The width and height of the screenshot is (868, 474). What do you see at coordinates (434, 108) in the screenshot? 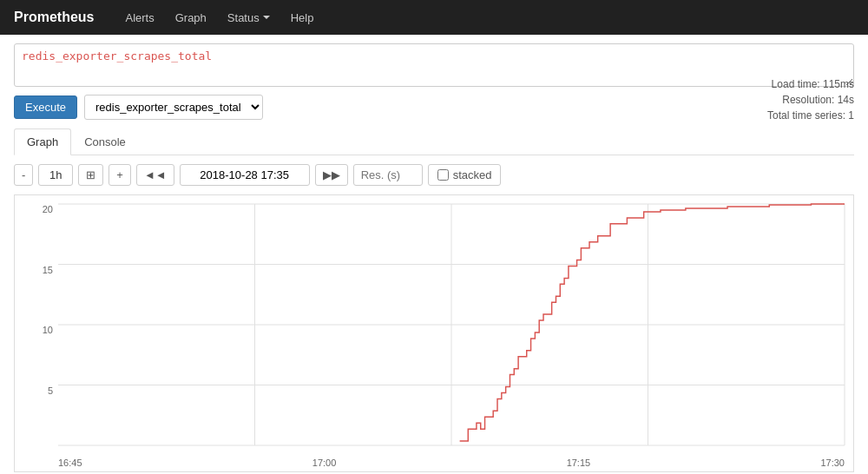
I see `execute-row: Execute redis_exporter_scrapes_total` at bounding box center [434, 108].